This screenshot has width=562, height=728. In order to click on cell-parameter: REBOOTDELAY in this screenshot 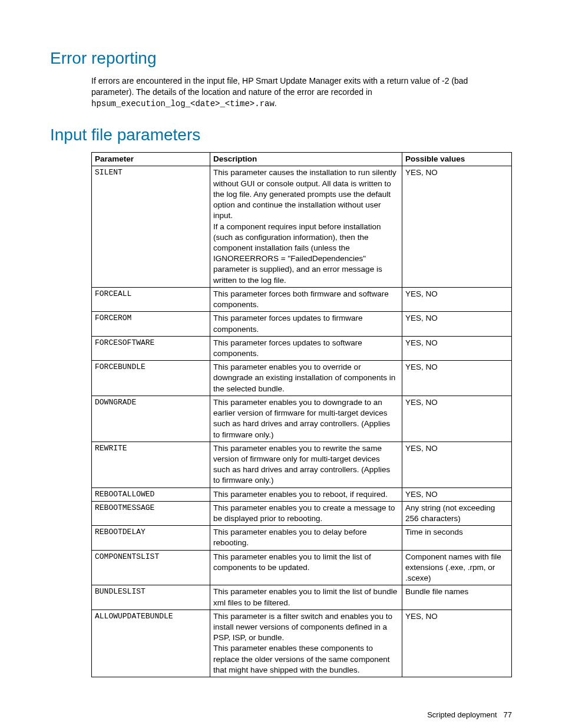, I will do `click(151, 538)`.